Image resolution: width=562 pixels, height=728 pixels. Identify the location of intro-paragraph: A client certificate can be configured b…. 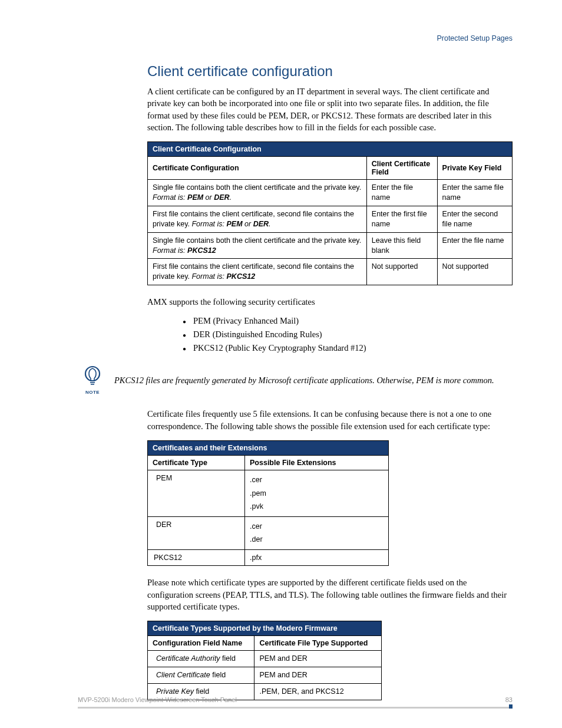
(295, 110).